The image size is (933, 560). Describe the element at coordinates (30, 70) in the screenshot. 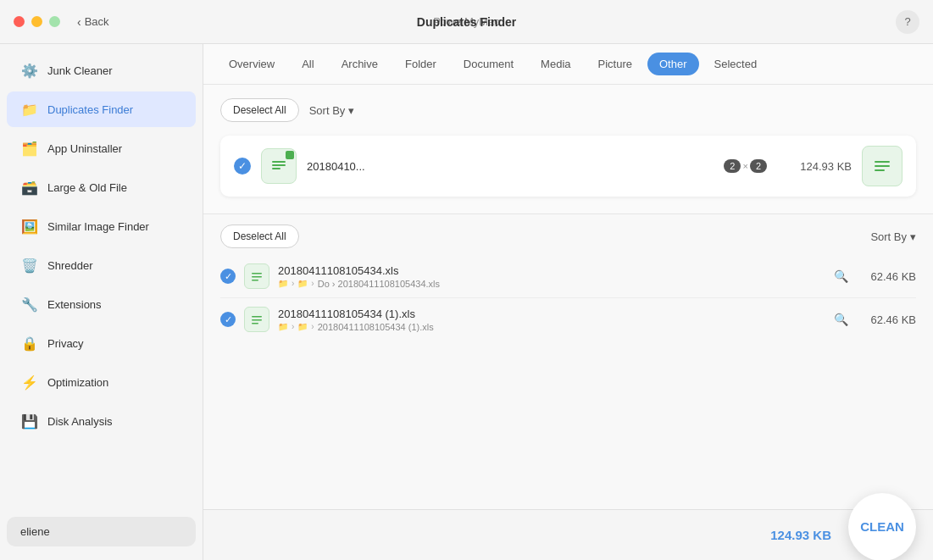

I see `junk-cleaner-icon: ⚙️` at that location.